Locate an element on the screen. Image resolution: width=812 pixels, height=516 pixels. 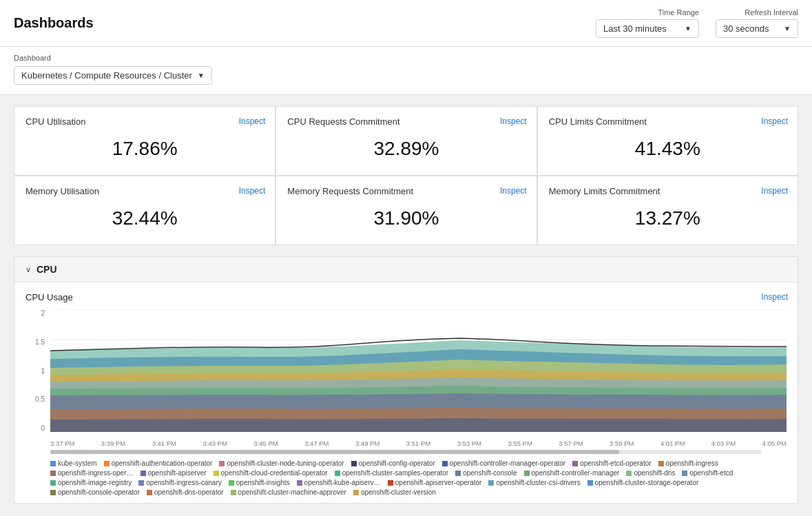
metric-value: 32.44% is located at coordinates (145, 218).